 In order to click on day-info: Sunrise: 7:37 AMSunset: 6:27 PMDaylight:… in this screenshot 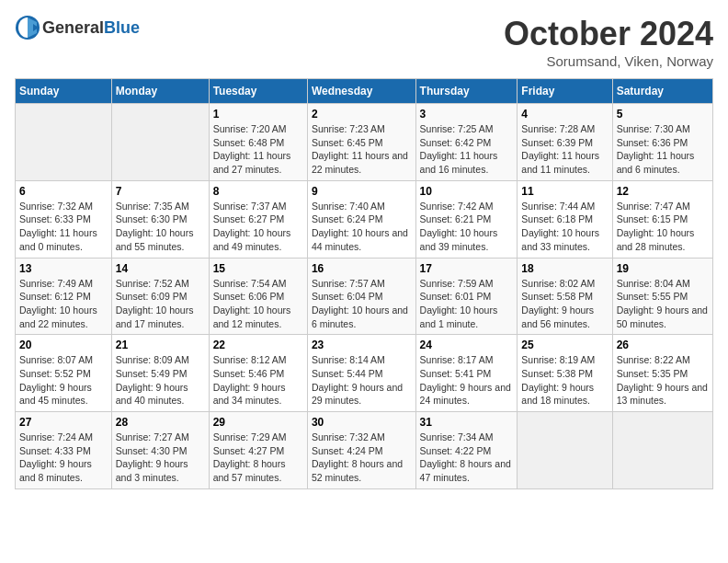, I will do `click(258, 226)`.